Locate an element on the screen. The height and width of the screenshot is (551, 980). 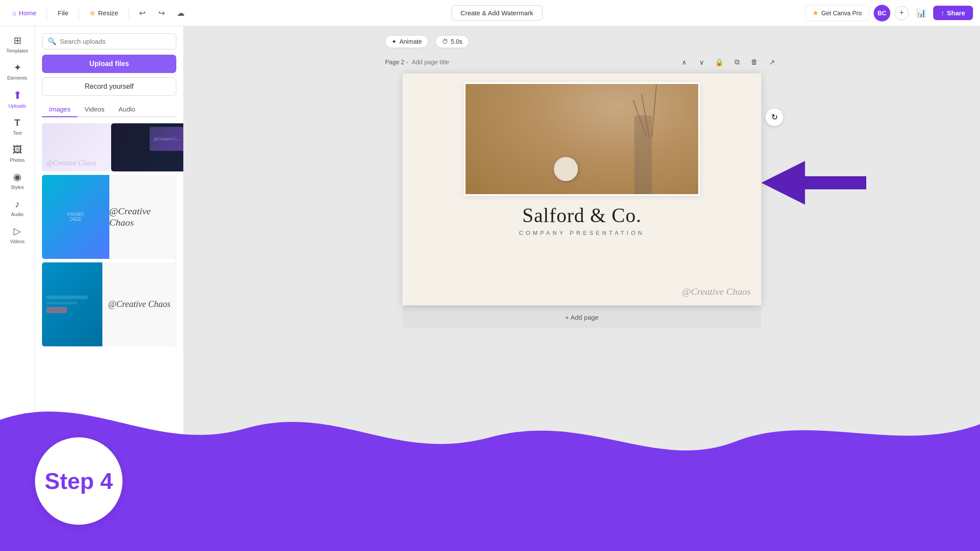
videos-icon: ▷ is located at coordinates (18, 231).